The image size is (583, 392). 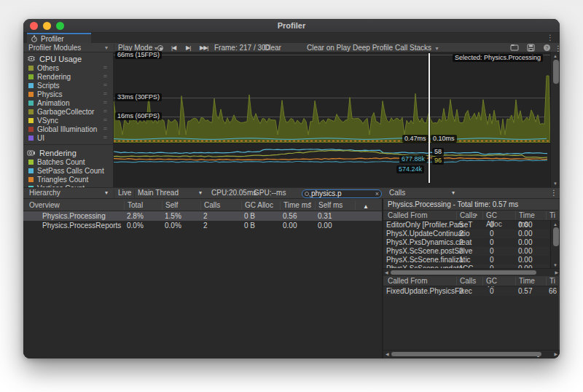 What do you see at coordinates (429, 118) in the screenshot?
I see `frame-indicator-line` at bounding box center [429, 118].